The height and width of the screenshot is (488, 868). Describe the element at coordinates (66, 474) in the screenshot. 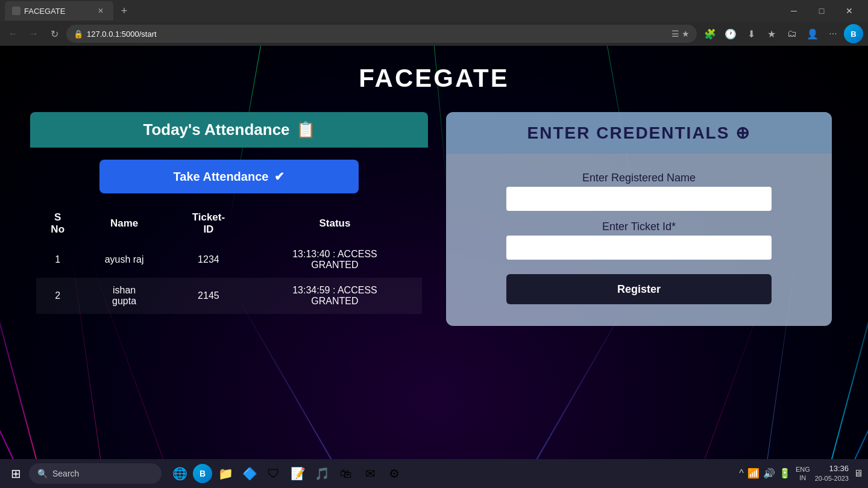

I see `taskbar-search-text: Search` at that location.